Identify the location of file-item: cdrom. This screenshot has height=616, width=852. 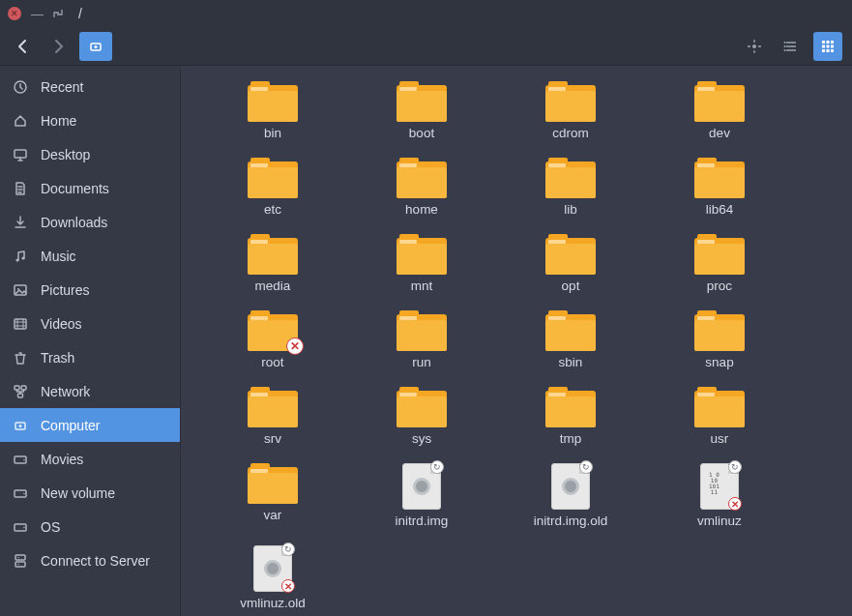
(571, 112).